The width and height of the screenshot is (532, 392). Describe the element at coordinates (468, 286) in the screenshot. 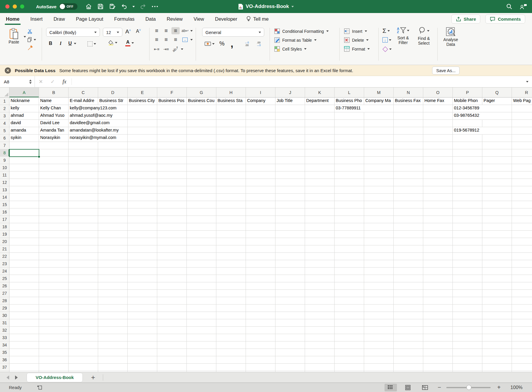

I see `cell-P26` at that location.